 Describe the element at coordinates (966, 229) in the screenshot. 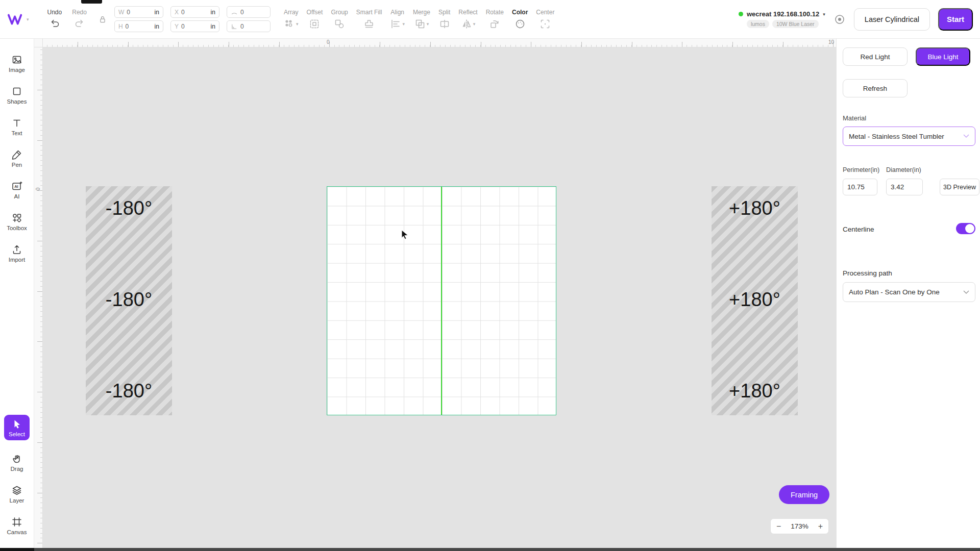

I see `centerline-toggle` at that location.